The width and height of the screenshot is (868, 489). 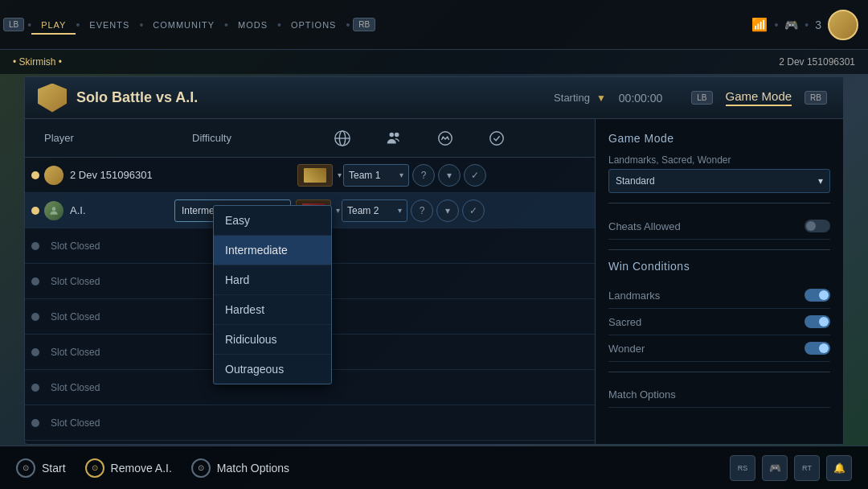 What do you see at coordinates (448, 211) in the screenshot?
I see `action-caret-2: ▾` at bounding box center [448, 211].